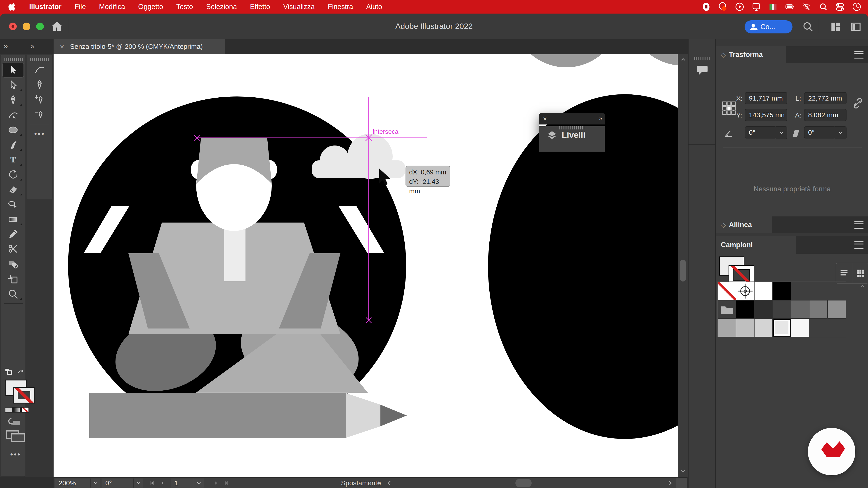 This screenshot has width=868, height=488. Describe the element at coordinates (13, 60) in the screenshot. I see `toolbar-grip` at that location.